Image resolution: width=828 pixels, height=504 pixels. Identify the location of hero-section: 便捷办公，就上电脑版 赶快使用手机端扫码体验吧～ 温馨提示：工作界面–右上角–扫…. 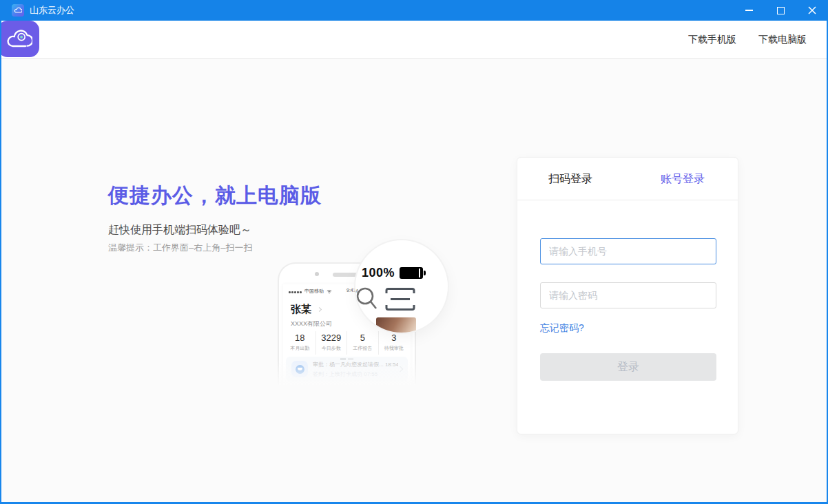
(215, 219).